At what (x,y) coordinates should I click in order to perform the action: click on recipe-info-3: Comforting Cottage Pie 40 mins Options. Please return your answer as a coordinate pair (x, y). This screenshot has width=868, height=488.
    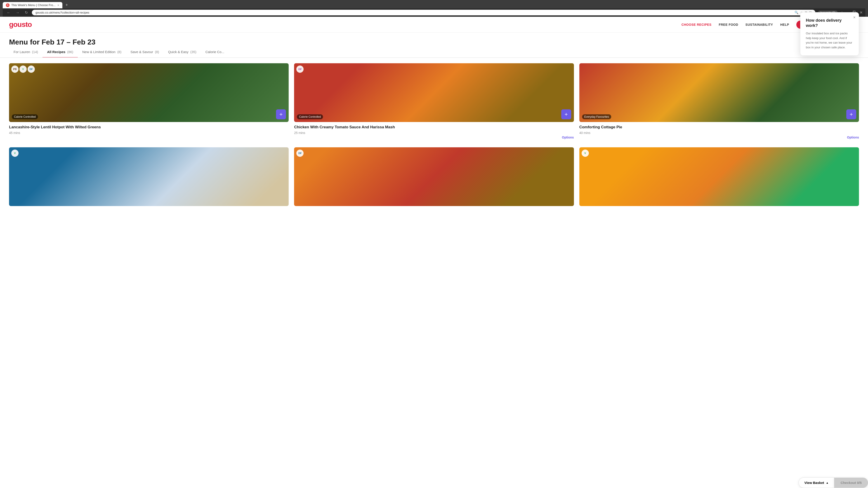
    Looking at the image, I should click on (719, 132).